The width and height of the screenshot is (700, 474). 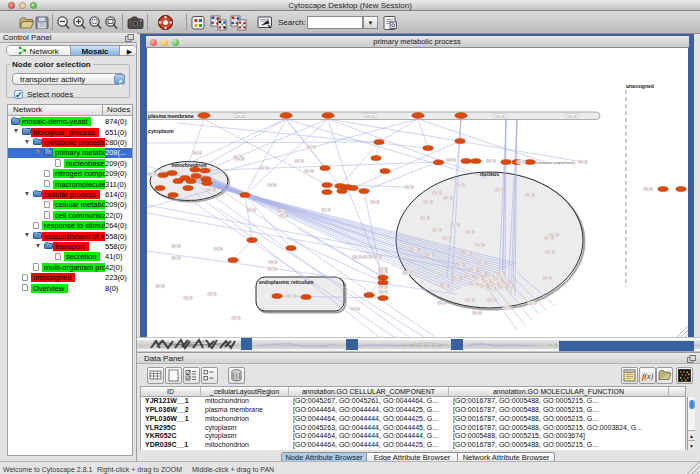 I want to click on svg-text: mitochondrion, so click(x=190, y=165).